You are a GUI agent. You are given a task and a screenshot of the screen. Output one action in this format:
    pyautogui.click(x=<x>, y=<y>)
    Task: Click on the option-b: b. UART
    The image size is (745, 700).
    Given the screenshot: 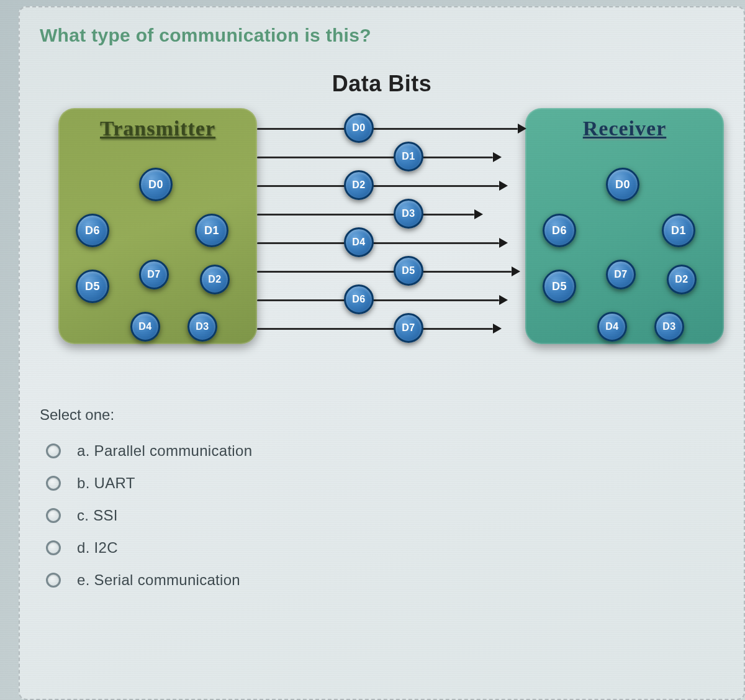 What is the action you would take?
    pyautogui.click(x=382, y=483)
    